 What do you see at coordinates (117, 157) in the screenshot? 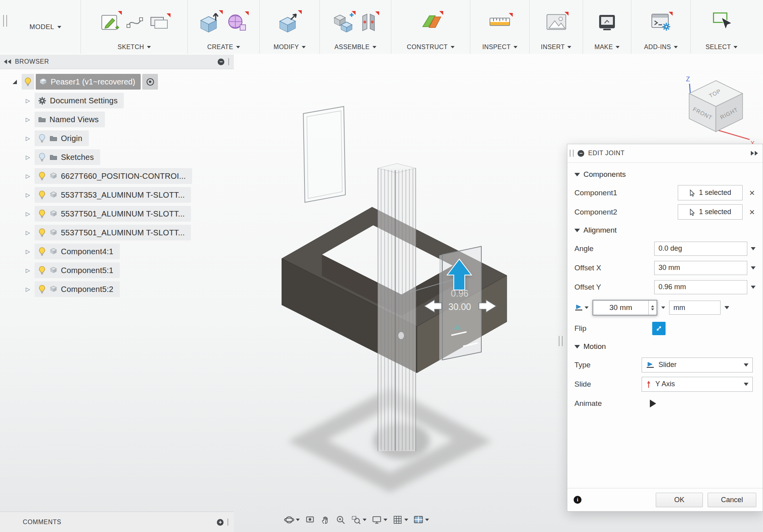
I see `browser-row-sketches: ▷ Sketches` at bounding box center [117, 157].